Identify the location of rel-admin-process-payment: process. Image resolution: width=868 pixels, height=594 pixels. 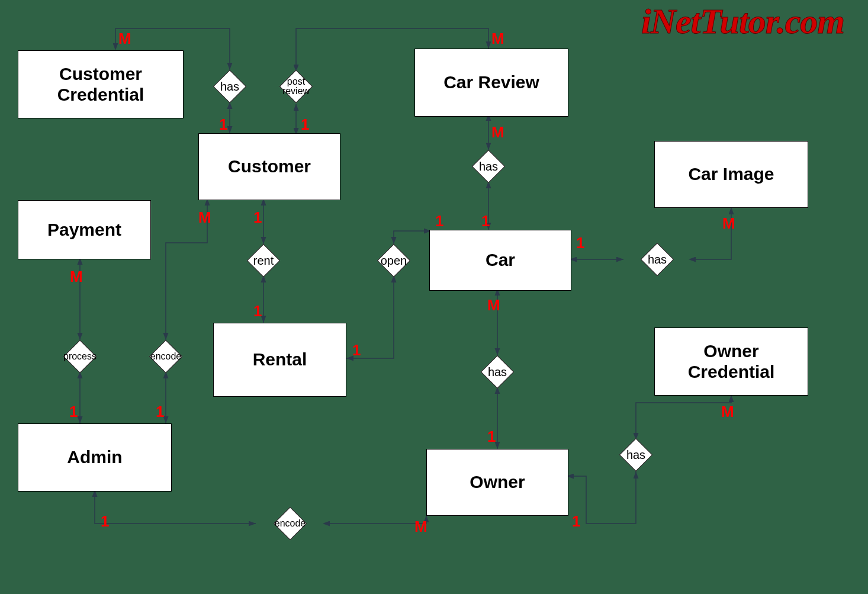
(80, 357).